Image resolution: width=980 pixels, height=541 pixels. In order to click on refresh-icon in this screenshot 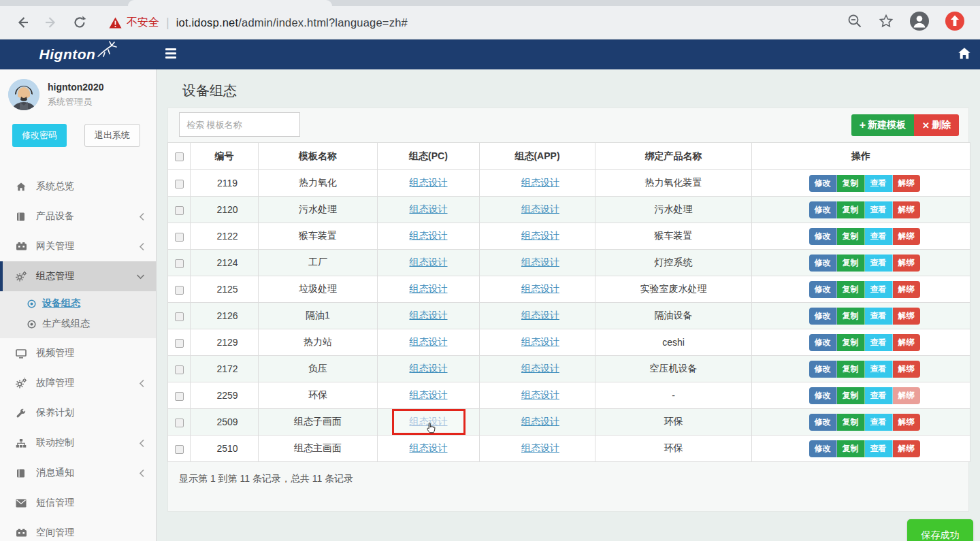, I will do `click(80, 22)`.